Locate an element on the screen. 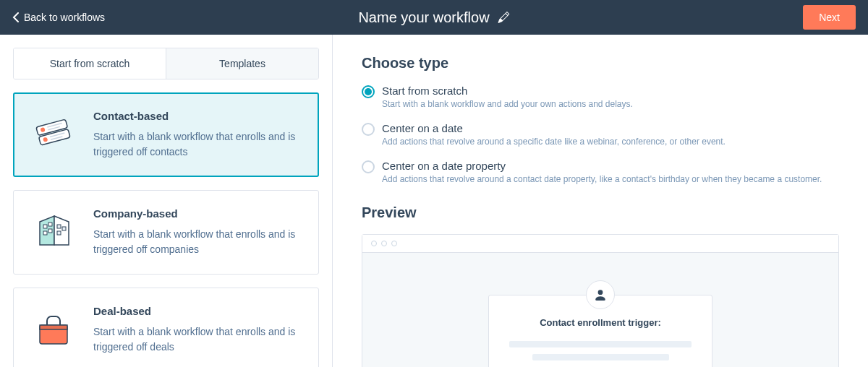 The width and height of the screenshot is (868, 367). chevron-left-icon is located at coordinates (16, 17).